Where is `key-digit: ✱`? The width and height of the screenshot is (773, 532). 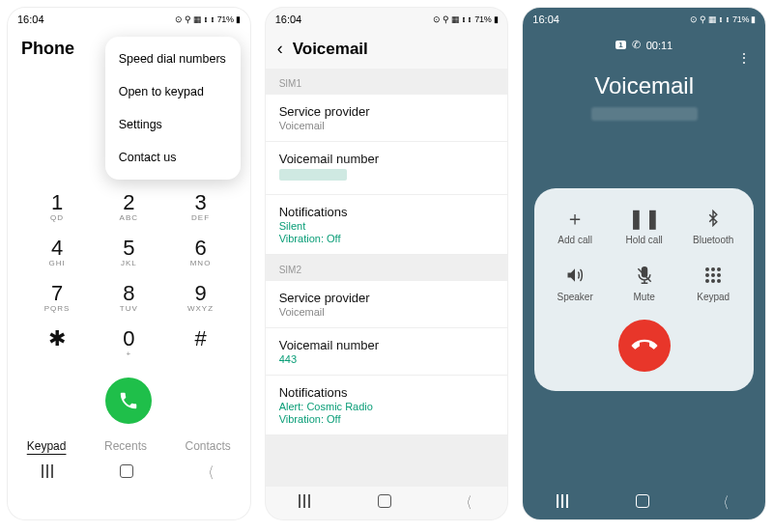 key-digit: ✱ is located at coordinates (57, 339).